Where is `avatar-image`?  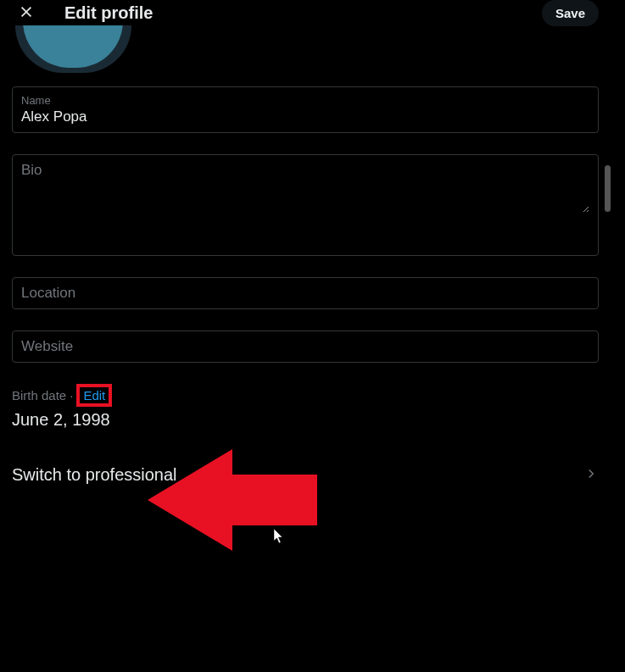
avatar-image is located at coordinates (73, 47).